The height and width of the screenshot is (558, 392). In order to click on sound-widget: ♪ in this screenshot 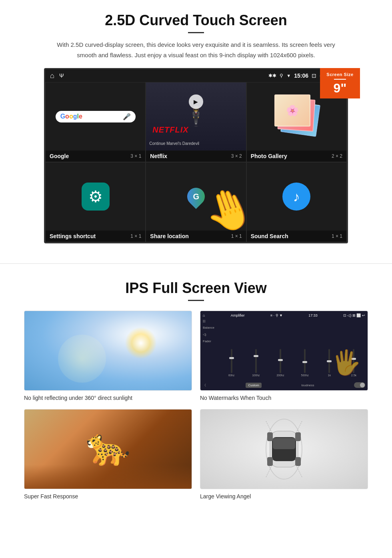, I will do `click(297, 197)`.